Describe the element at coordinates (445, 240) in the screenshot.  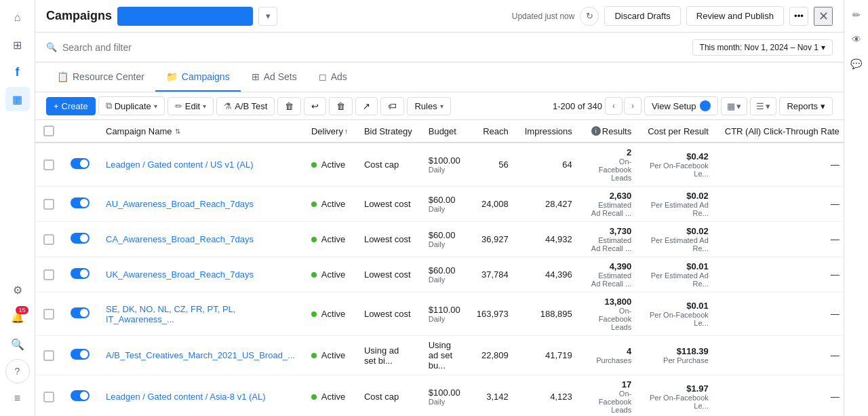
I see `budget-cell-2: $60.00 Daily` at that location.